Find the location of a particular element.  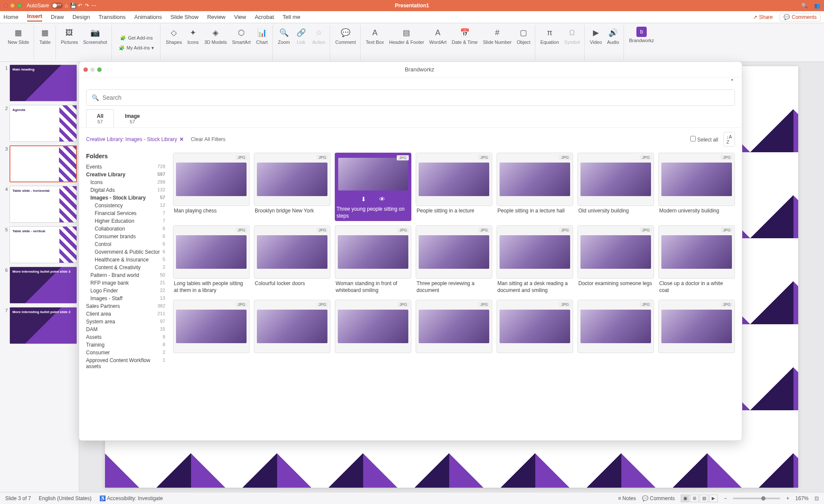

my-addins-button: 🧩 My Add-ins ▾ is located at coordinates (136, 48).